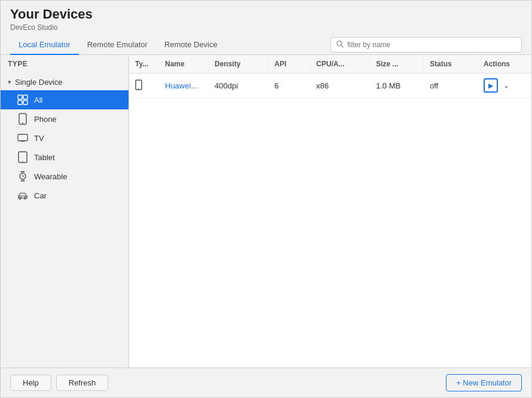 Image resolution: width=532 pixels, height=398 pixels. Describe the element at coordinates (397, 86) in the screenshot. I see `row-size-cell: 1.0 MB` at that location.